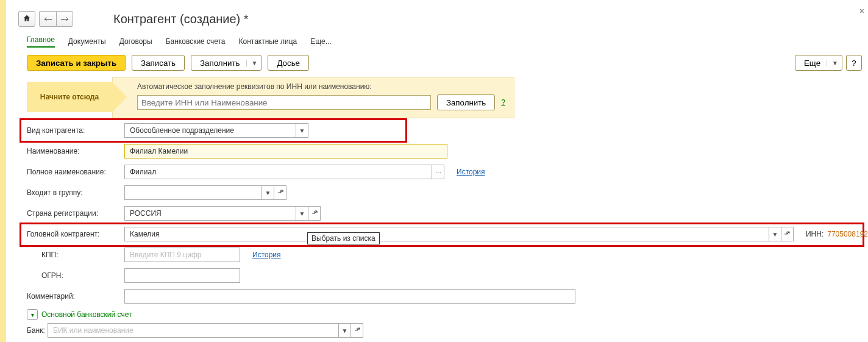 This screenshot has width=868, height=342. Describe the element at coordinates (182, 276) in the screenshot. I see `ogrn-field` at that location.